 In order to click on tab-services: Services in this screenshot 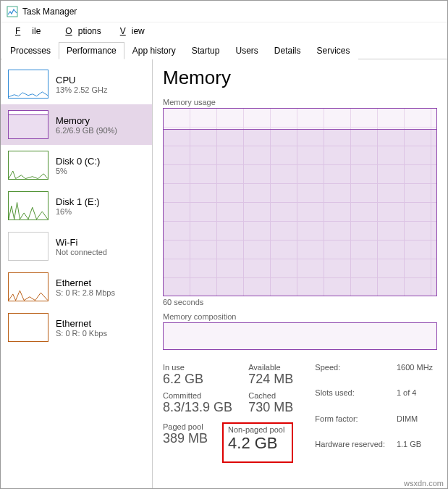, I will do `click(334, 51)`.